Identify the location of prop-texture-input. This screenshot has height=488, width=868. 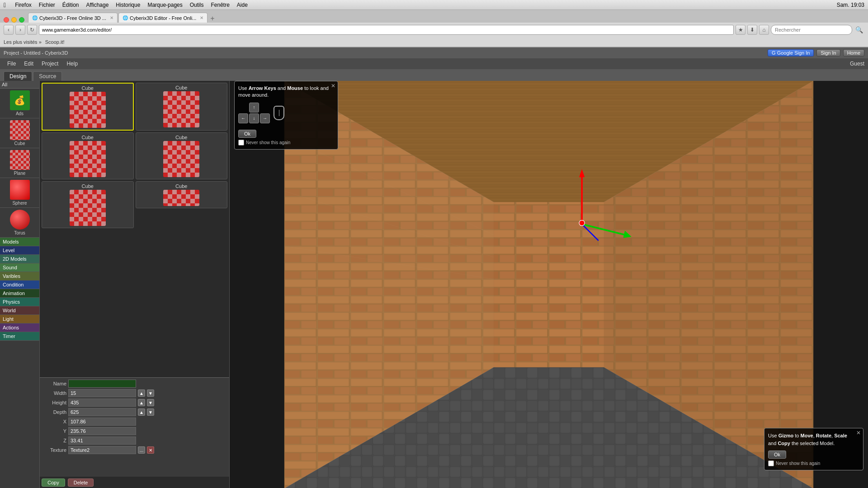
(102, 450).